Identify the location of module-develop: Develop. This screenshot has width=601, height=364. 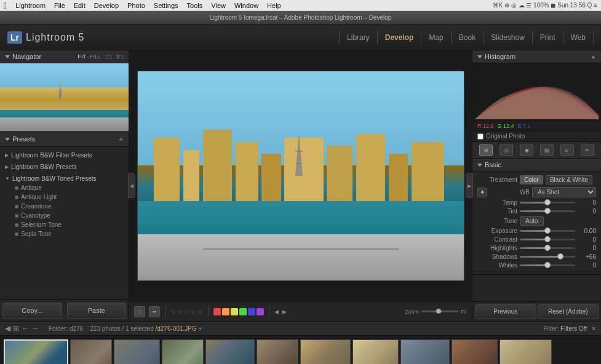
(400, 38).